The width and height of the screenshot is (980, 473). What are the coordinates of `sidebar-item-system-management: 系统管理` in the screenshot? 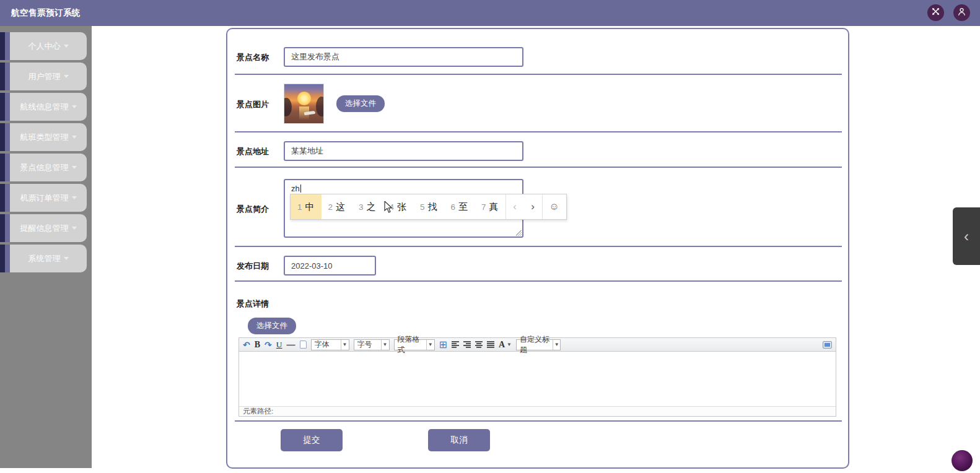 It's located at (43, 259).